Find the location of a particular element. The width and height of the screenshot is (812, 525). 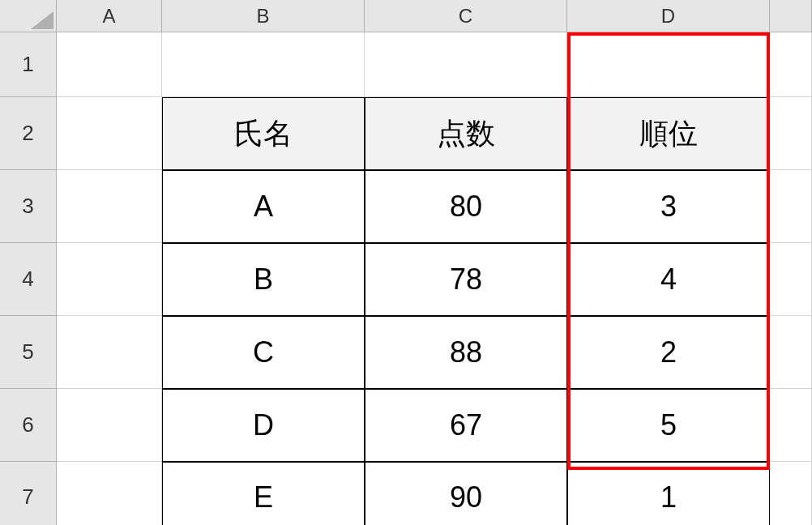

table-header-rank: 順位 is located at coordinates (669, 134).